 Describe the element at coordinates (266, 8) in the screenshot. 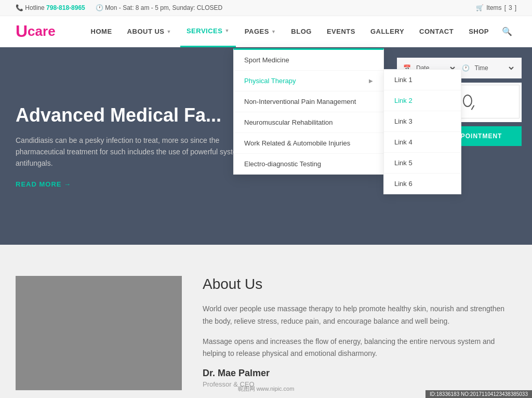

I see `top-bar: 📞 Hotline 798-818-8965 🕐 Mon - Sat: 8 am…` at that location.